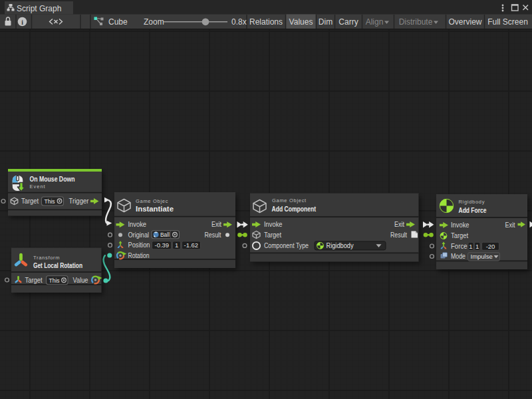 The width and height of the screenshot is (532, 399). Describe the element at coordinates (508, 22) in the screenshot. I see `svg-text: Full Screen` at that location.